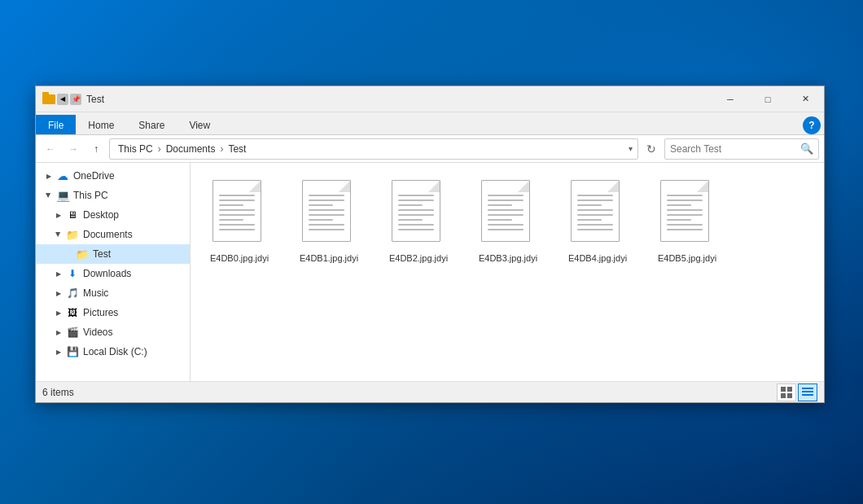 The width and height of the screenshot is (863, 504). Describe the element at coordinates (116, 352) in the screenshot. I see `localdisk-label: Local Disk (C:)` at that location.